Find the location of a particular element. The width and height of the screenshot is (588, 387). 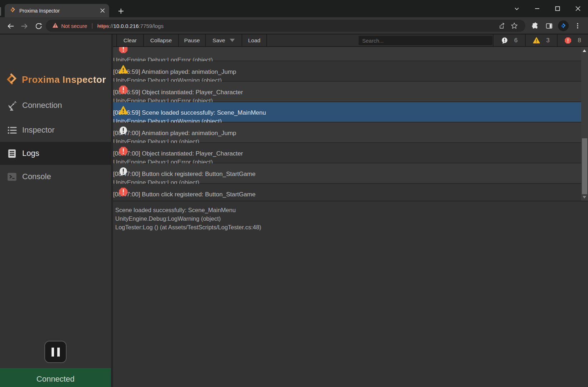

favicon-proxima-icon is located at coordinates (13, 11).